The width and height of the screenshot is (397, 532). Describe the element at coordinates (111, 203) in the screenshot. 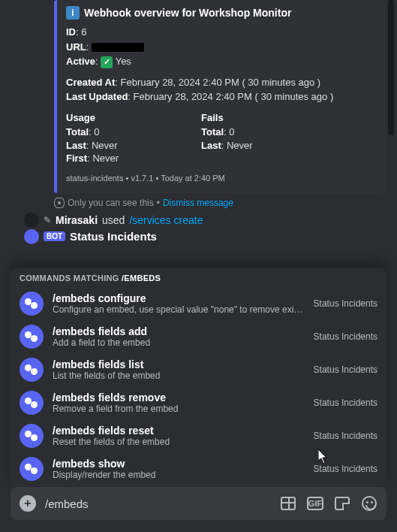

I see `ephemeral-text: Only you can see this` at that location.